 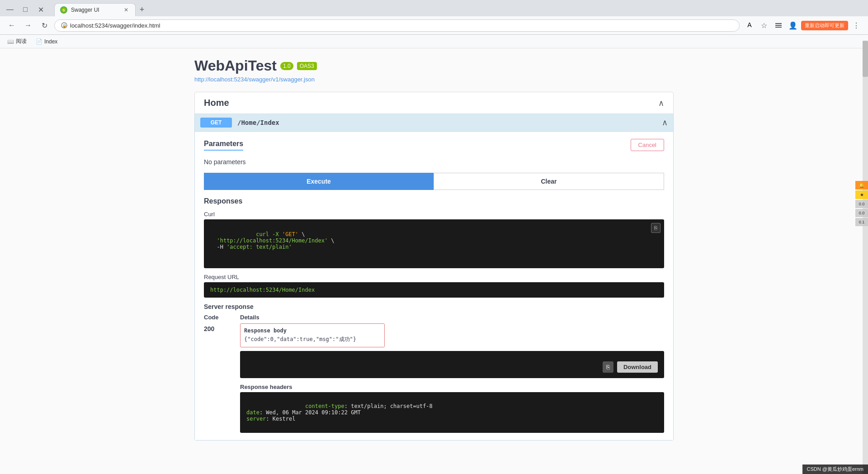 What do you see at coordinates (656, 228) in the screenshot?
I see `copy-curl-button: ⎘` at bounding box center [656, 228].